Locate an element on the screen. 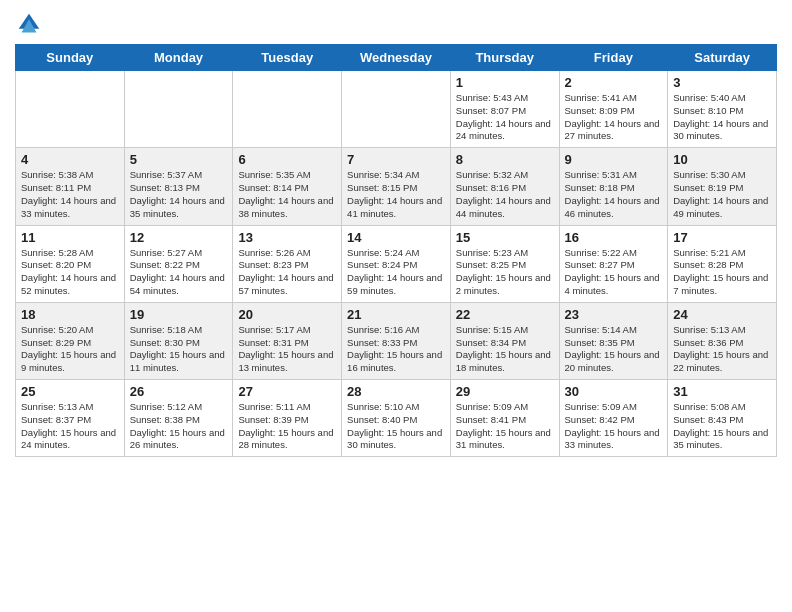  day-info: Sunrise: 5:30 AM Sunset: 8:19 PM Dayligh… is located at coordinates (722, 194).